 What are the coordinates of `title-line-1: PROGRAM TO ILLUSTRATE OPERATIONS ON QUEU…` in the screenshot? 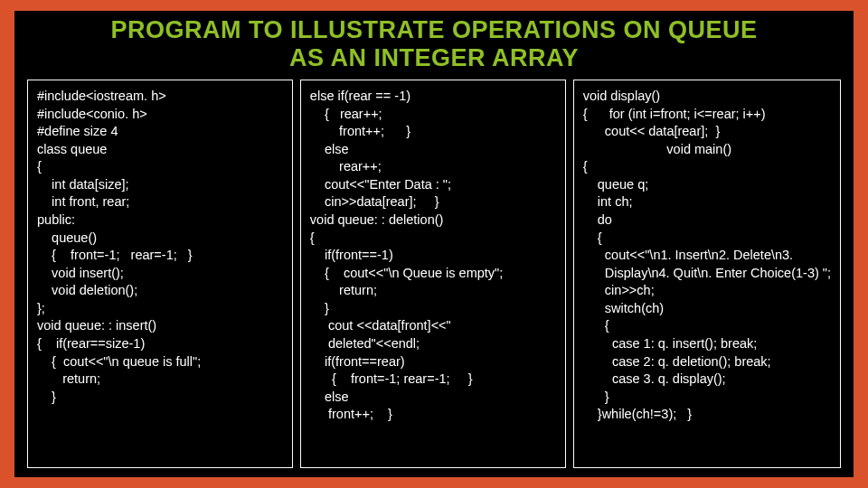 It's located at (434, 30).